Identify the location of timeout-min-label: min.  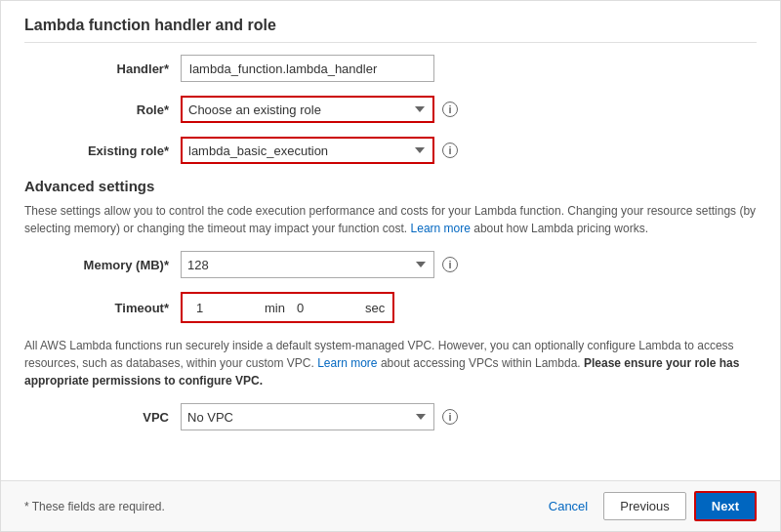
(275, 308).